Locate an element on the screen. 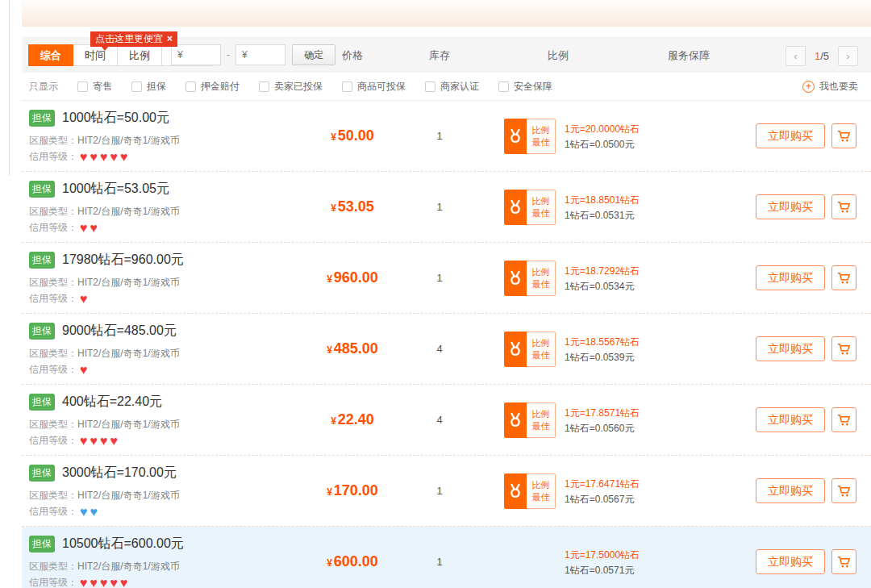 This screenshot has width=871, height=588. listing-title: 400钻石=22.40元 is located at coordinates (112, 402).